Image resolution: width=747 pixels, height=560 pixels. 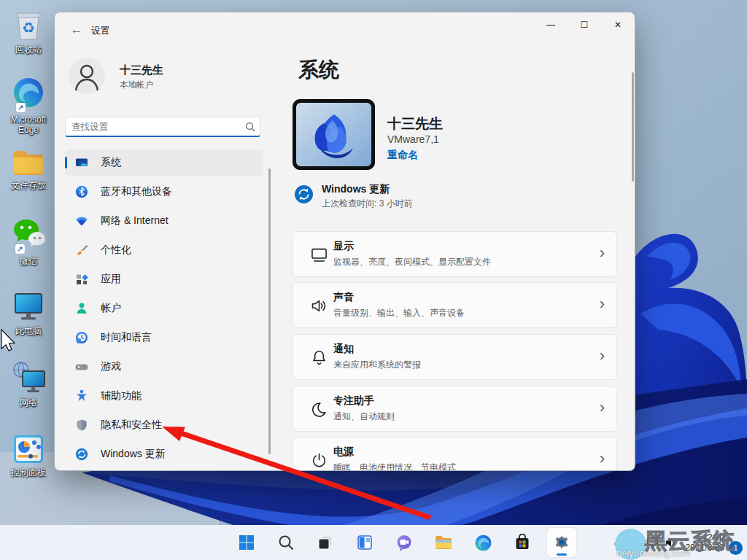 I want to click on wifi-icon, so click(x=82, y=221).